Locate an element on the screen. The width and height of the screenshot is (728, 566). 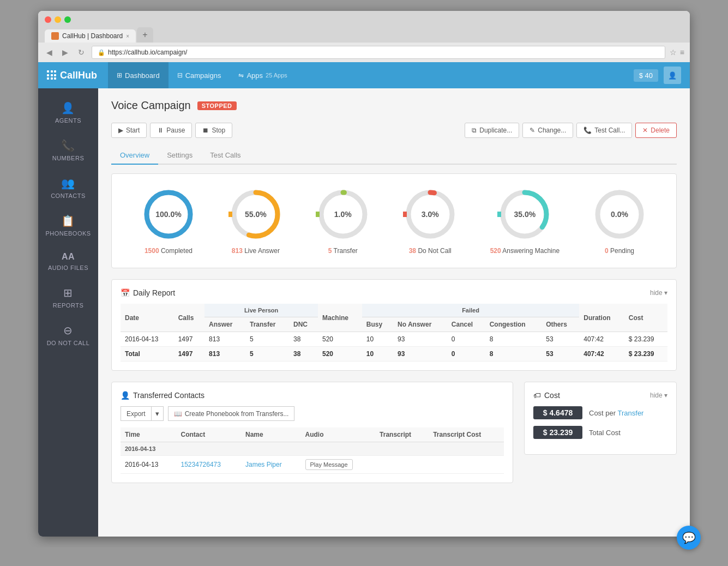
stat-desc-1: 813 Live Answer is located at coordinates (256, 251).